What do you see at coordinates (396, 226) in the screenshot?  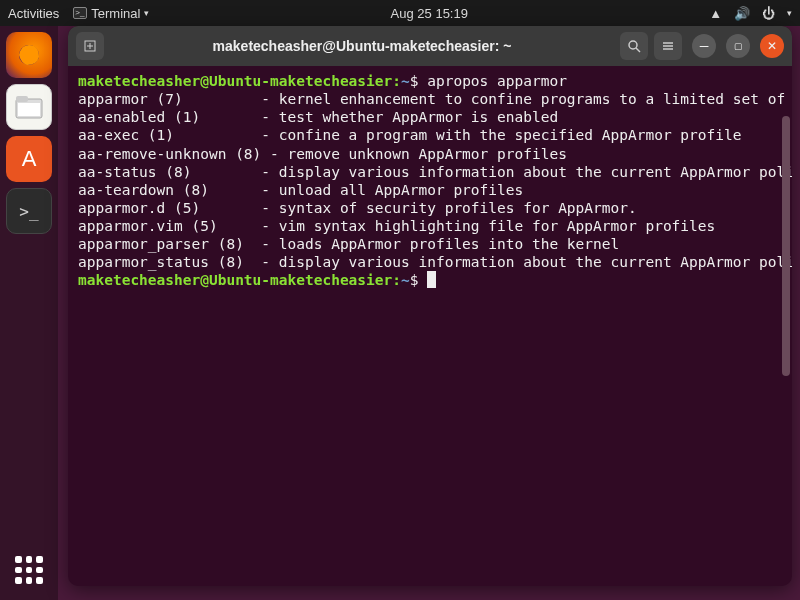 I see `output-line: apparmor.vim (5) - vim syntax highlighti…` at bounding box center [396, 226].